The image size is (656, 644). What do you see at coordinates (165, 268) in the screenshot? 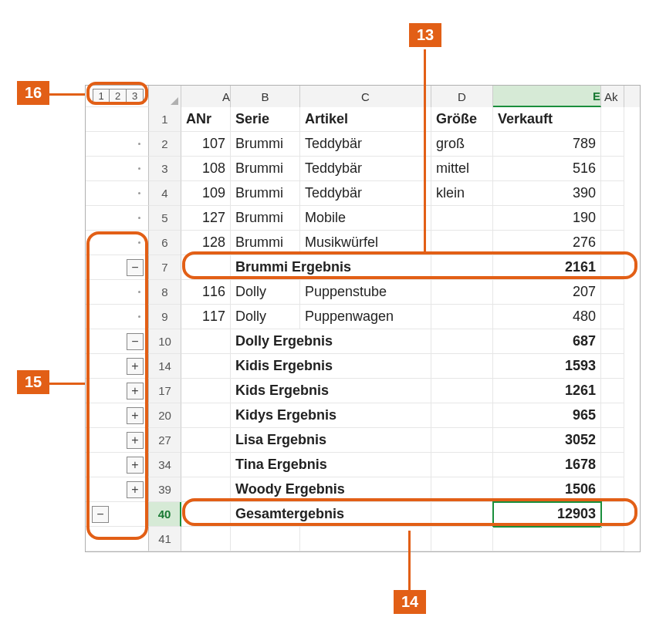
I see `row-head: 7` at bounding box center [165, 268].